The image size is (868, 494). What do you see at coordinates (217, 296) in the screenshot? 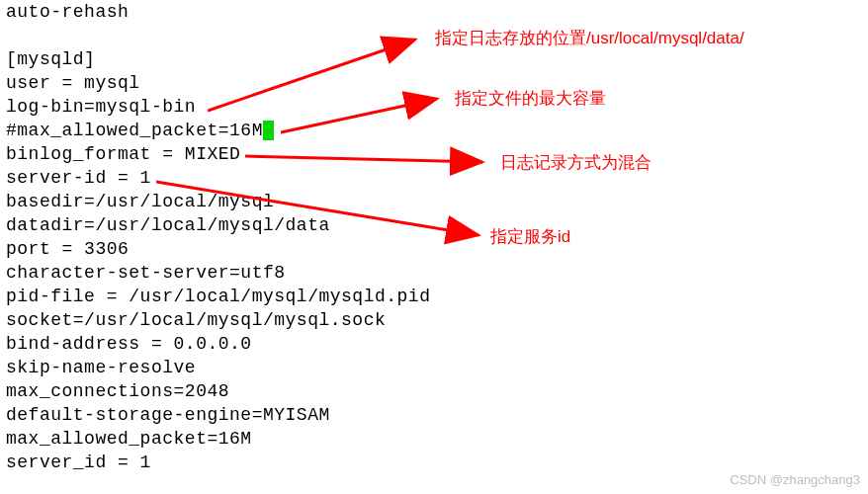
I see `config-line: pid-file = /usr/local/mysql/mysqld.pid` at bounding box center [217, 296].